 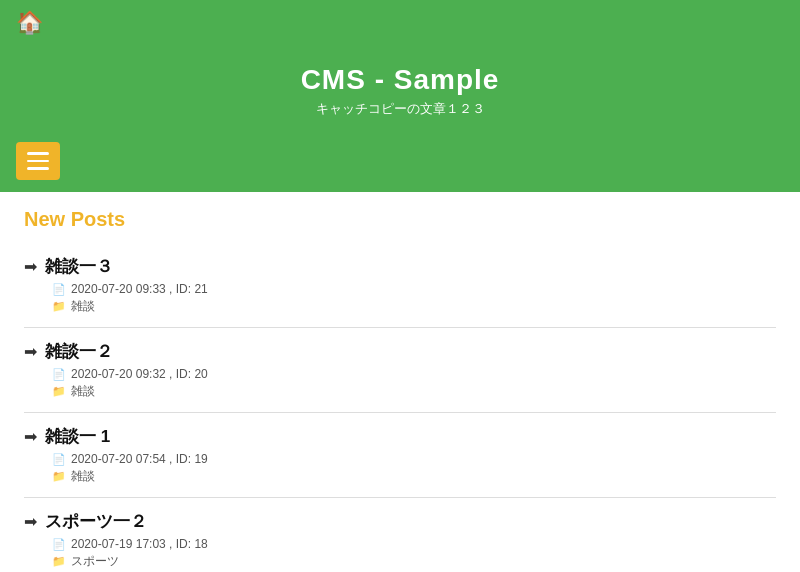 What do you see at coordinates (140, 289) in the screenshot?
I see `post-date: 2020-07-20 09:33 , ID: 21` at bounding box center [140, 289].